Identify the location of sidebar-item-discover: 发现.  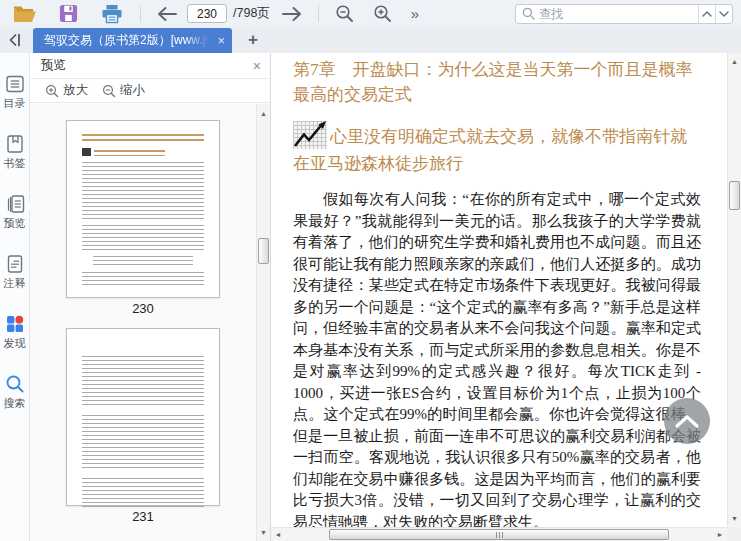
(15, 332).